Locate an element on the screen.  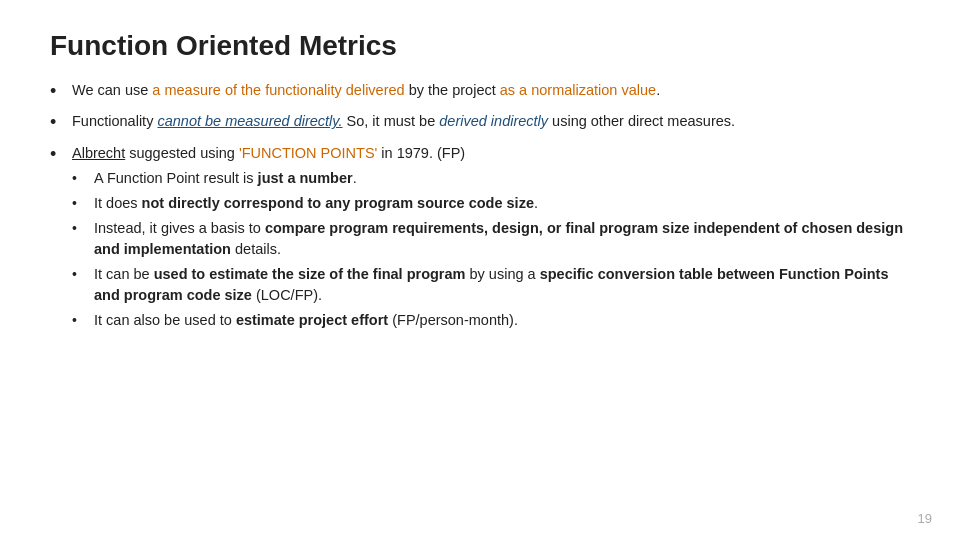
sb5-suffix: (FP/person-month). is located at coordinates (453, 320).